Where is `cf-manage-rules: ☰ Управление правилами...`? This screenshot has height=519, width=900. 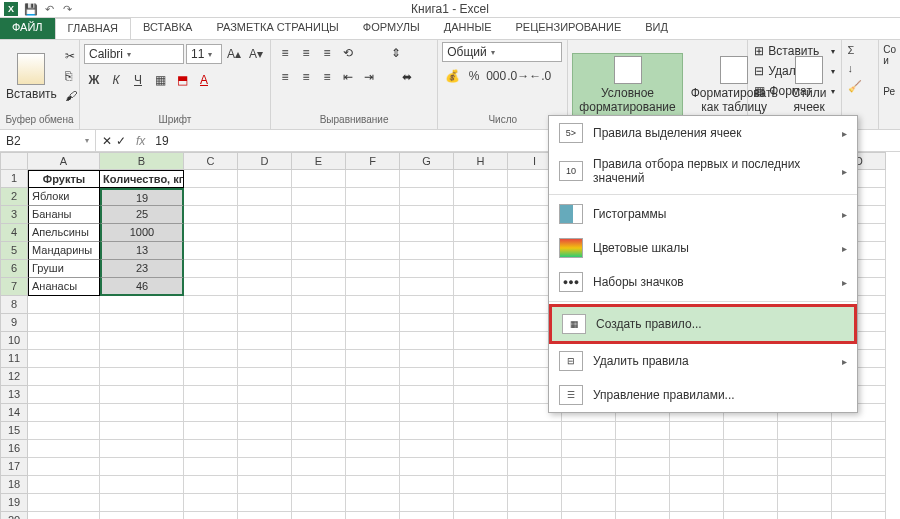 cf-manage-rules: ☰ Управление правилами... is located at coordinates (703, 395).